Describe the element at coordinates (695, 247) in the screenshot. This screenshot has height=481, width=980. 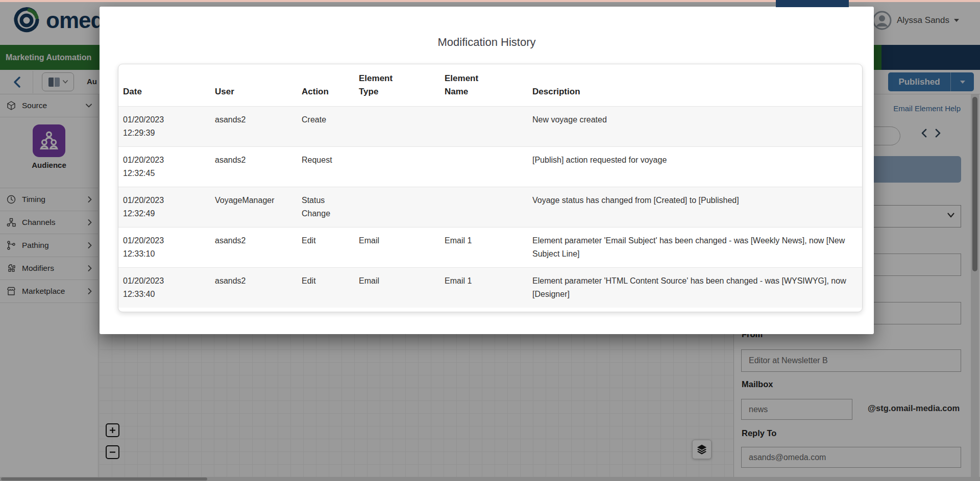
I see `cell-description: Element parameter 'Email Subject' has be…` at that location.